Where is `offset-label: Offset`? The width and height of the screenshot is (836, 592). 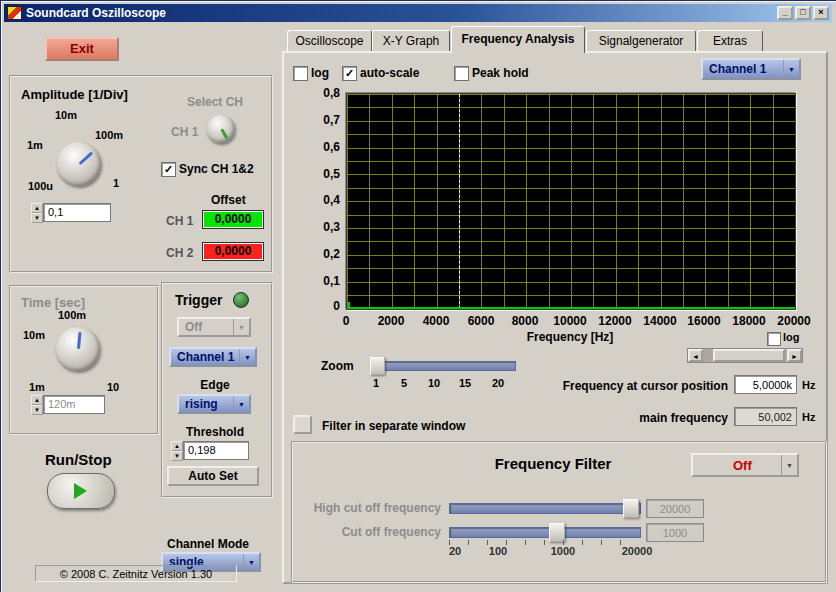
offset-label: Offset is located at coordinates (228, 200).